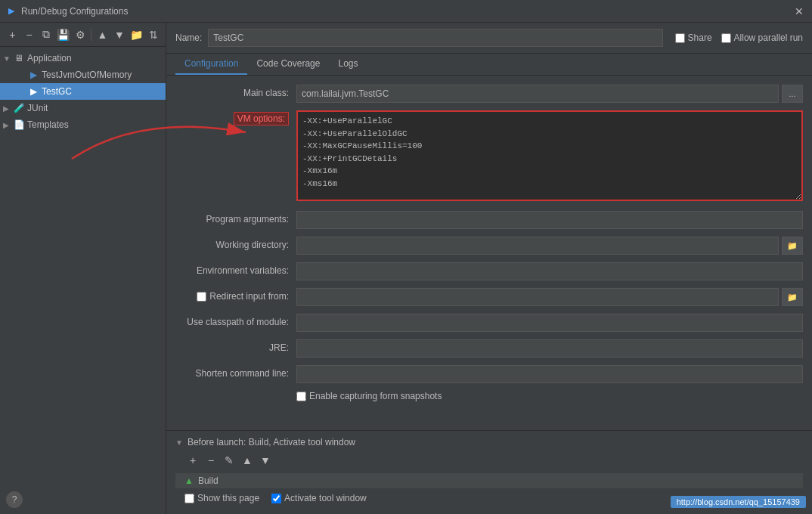  Describe the element at coordinates (550, 348) in the screenshot. I see `jre-input` at that location.